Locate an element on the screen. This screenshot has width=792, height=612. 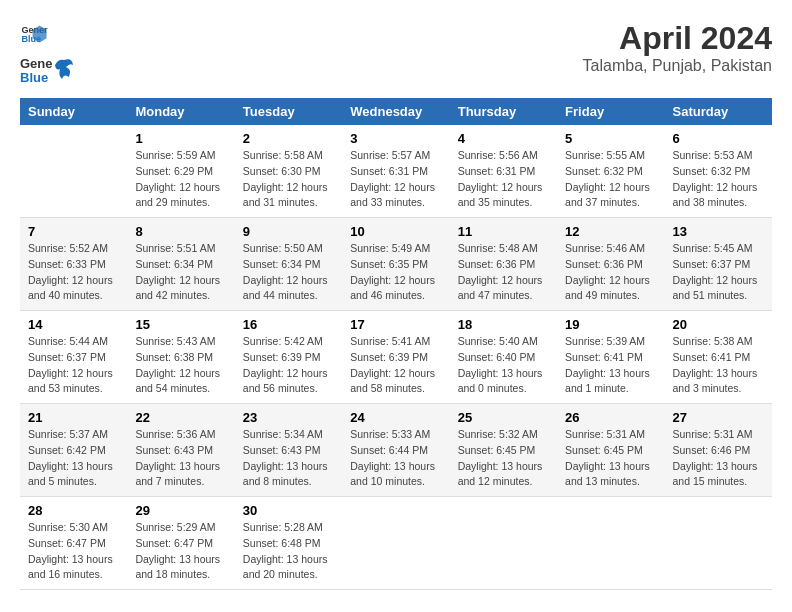
day-number: 23 is located at coordinates (288, 418).